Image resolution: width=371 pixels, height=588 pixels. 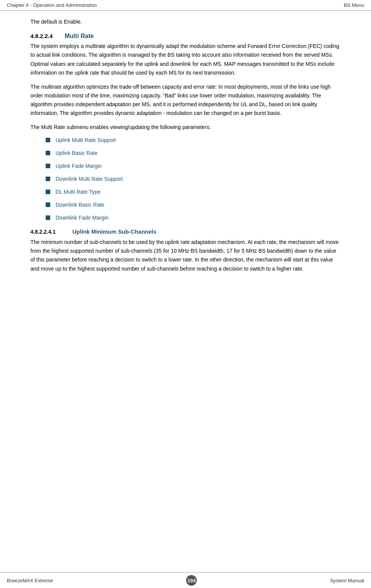 I want to click on section-482224-title: Multi Rate, so click(x=79, y=36).